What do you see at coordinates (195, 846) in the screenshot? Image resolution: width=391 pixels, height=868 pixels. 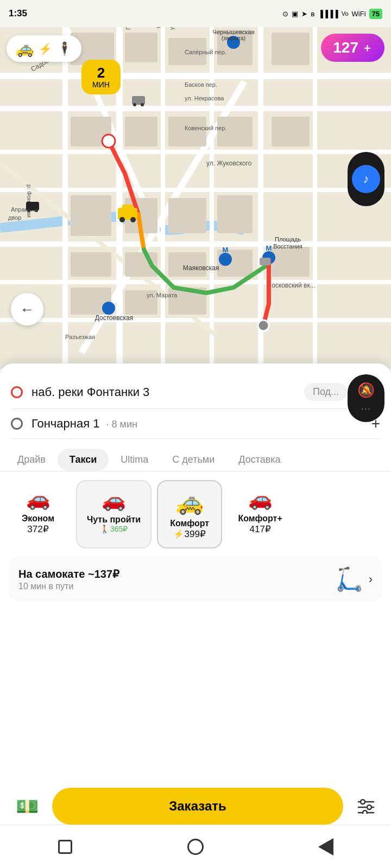 I see `nav-bar` at bounding box center [195, 846].